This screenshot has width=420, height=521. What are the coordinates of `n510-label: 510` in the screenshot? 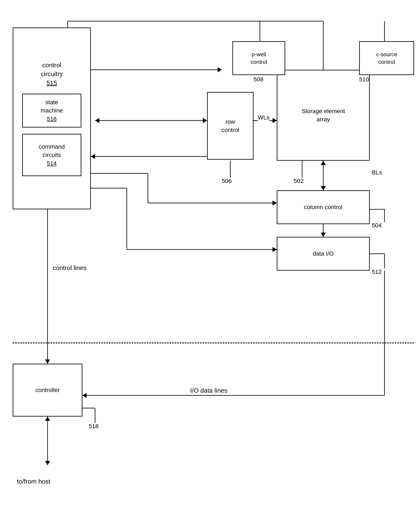 It's located at (364, 79).